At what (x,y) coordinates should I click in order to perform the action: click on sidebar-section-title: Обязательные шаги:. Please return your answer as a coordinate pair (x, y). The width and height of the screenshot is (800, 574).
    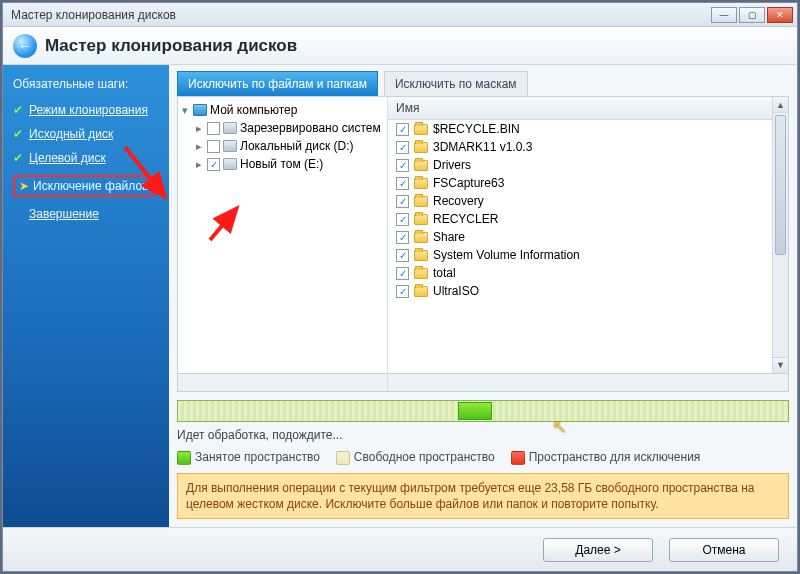
    Looking at the image, I should click on (86, 84).